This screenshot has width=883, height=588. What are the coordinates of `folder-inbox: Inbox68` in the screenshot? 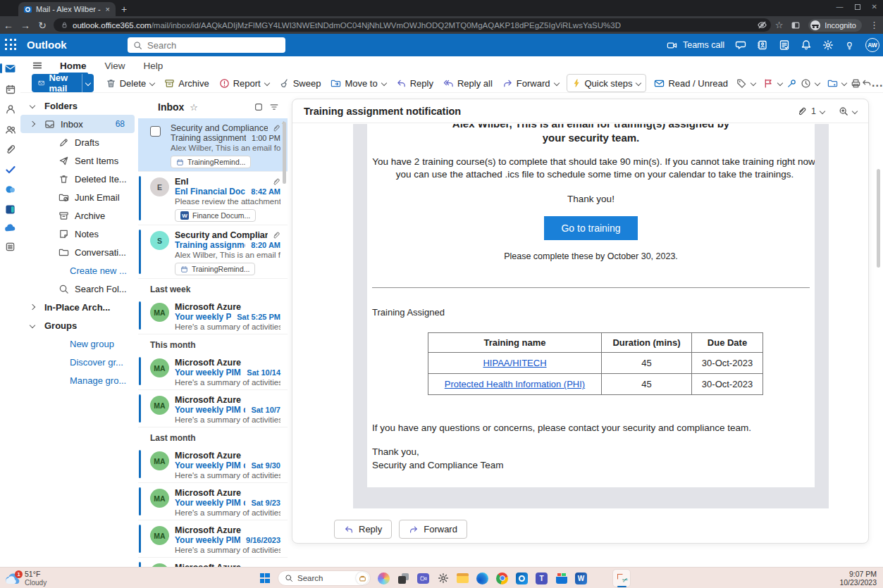 It's located at (78, 124).